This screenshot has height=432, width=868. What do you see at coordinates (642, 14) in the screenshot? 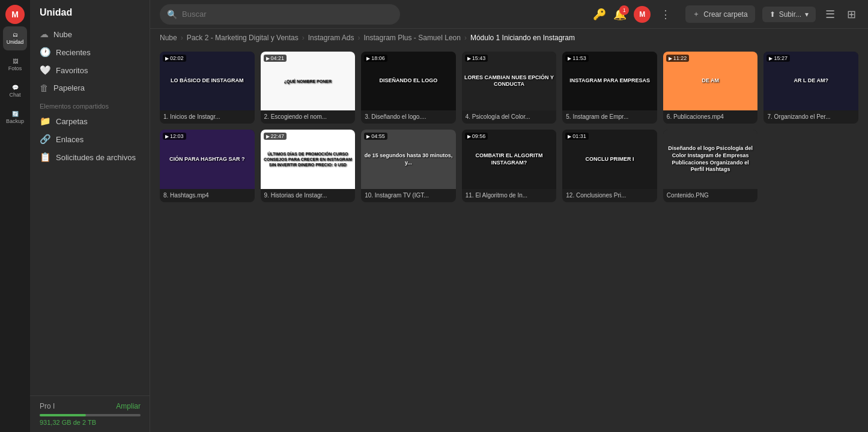
I see `user-avatar-topbar: M` at bounding box center [642, 14].